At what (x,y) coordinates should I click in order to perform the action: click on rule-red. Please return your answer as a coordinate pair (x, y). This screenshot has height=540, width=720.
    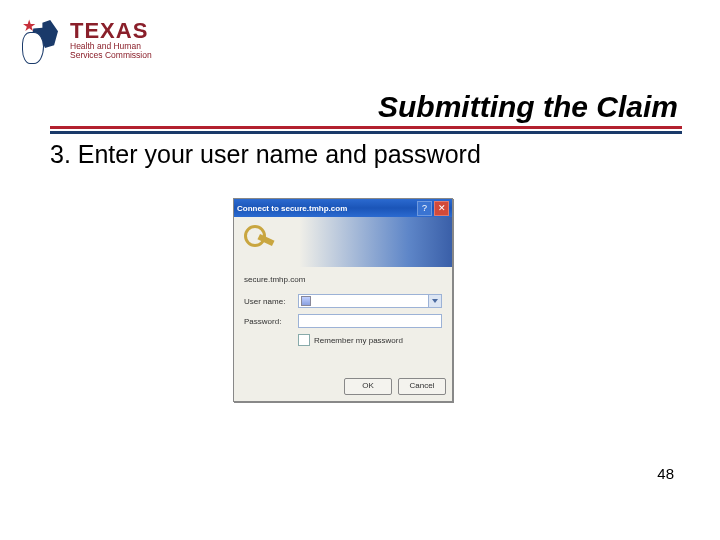
    Looking at the image, I should click on (366, 128).